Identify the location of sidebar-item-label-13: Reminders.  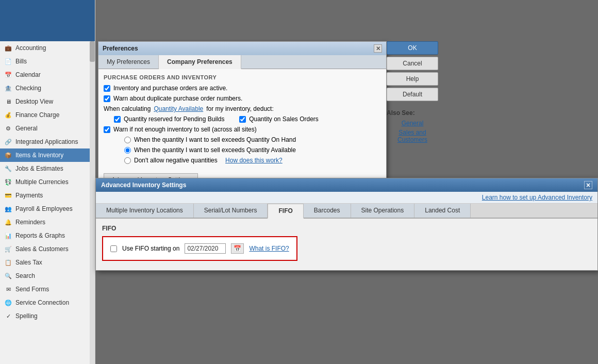
(30, 222).